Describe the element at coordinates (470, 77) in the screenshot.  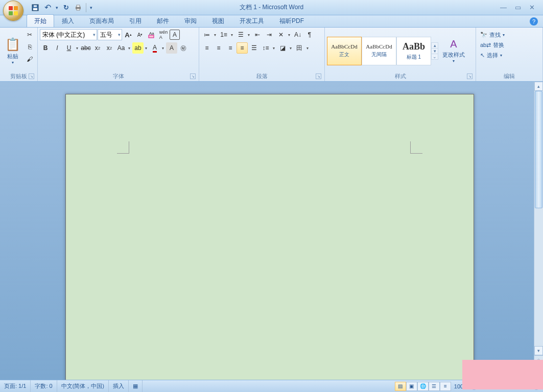
I see `styles-dialog-launcher: ↘` at that location.